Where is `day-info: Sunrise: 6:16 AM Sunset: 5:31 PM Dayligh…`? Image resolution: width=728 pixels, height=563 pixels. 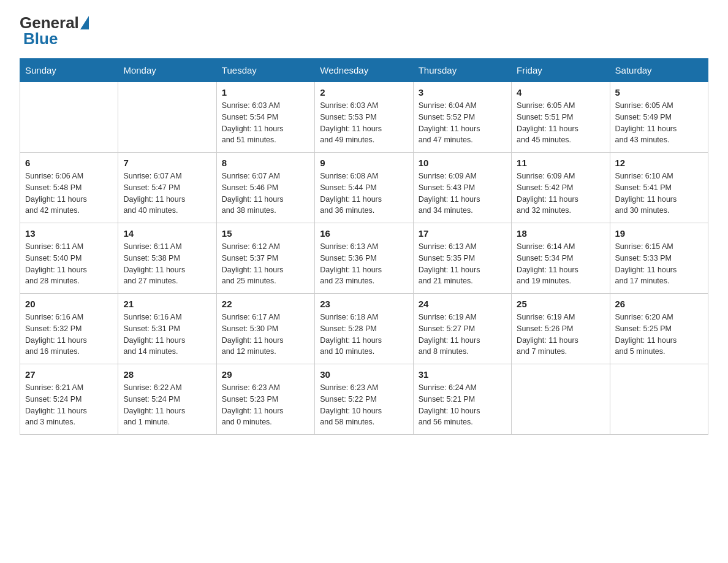
day-info: Sunrise: 6:16 AM Sunset: 5:31 PM Dayligh… is located at coordinates (167, 335).